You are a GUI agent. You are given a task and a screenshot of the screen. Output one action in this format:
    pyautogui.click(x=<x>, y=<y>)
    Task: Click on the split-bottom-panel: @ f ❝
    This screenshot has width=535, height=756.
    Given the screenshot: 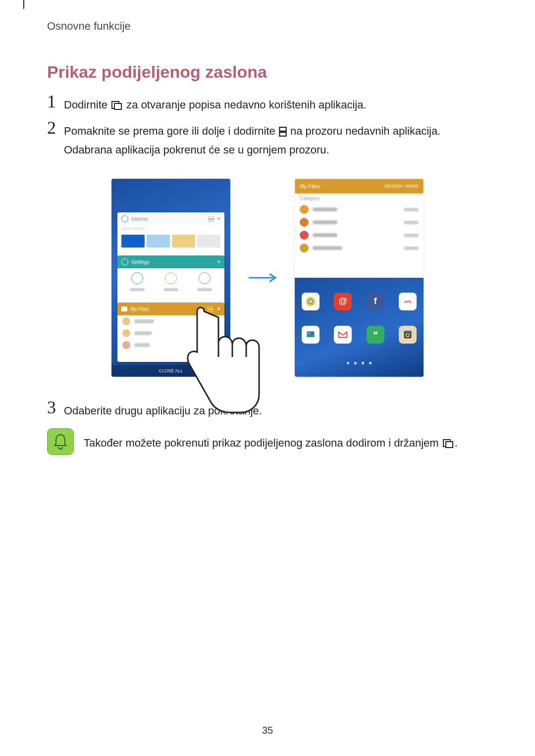 What is the action you would take?
    pyautogui.click(x=359, y=327)
    